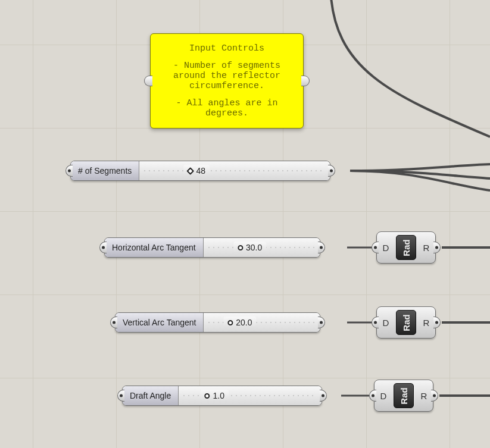  Describe the element at coordinates (250, 396) in the screenshot. I see `slider-track: 1.0` at that location.